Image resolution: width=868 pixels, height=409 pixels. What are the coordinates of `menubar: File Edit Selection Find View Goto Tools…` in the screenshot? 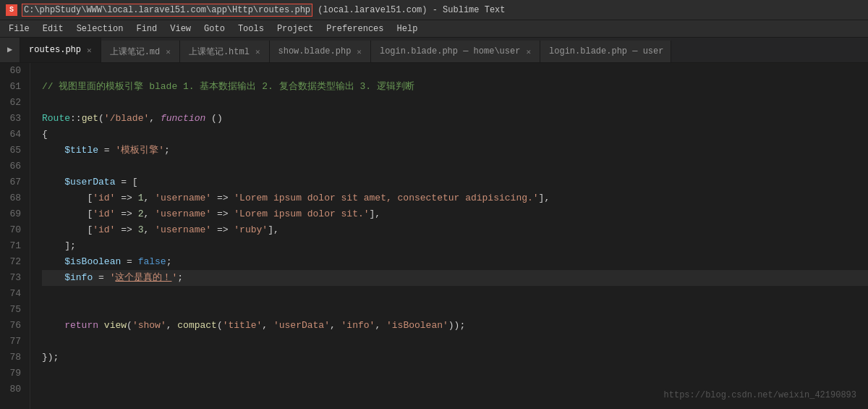 It's located at (434, 29).